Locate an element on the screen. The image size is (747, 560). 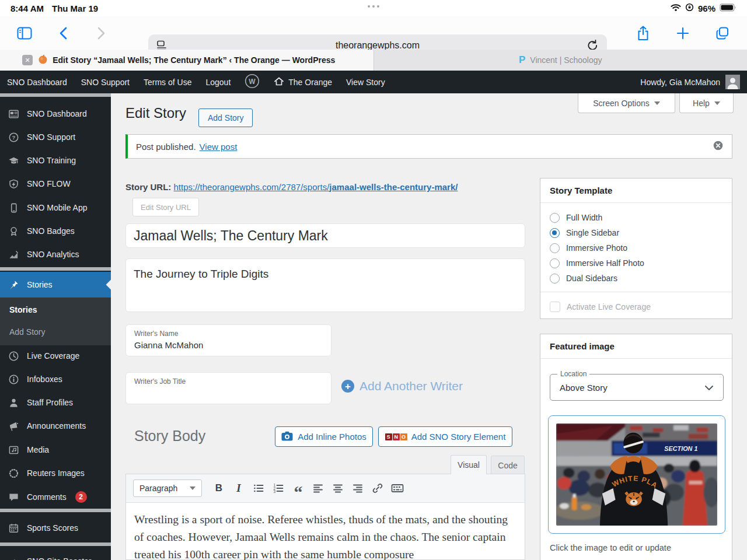
writer-name-value: Gianna McMahon is located at coordinates (229, 345).